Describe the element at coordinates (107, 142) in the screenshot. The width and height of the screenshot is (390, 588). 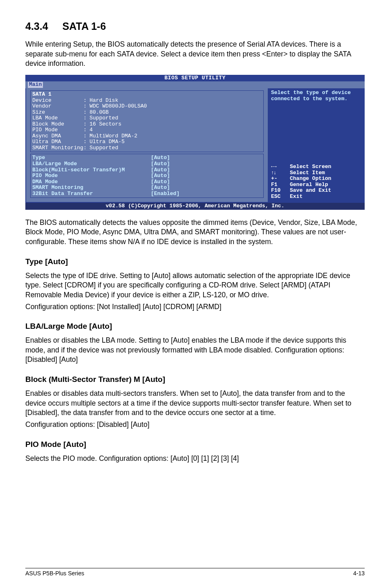
I see `bios-field-value: Ultra DMA-5` at that location.